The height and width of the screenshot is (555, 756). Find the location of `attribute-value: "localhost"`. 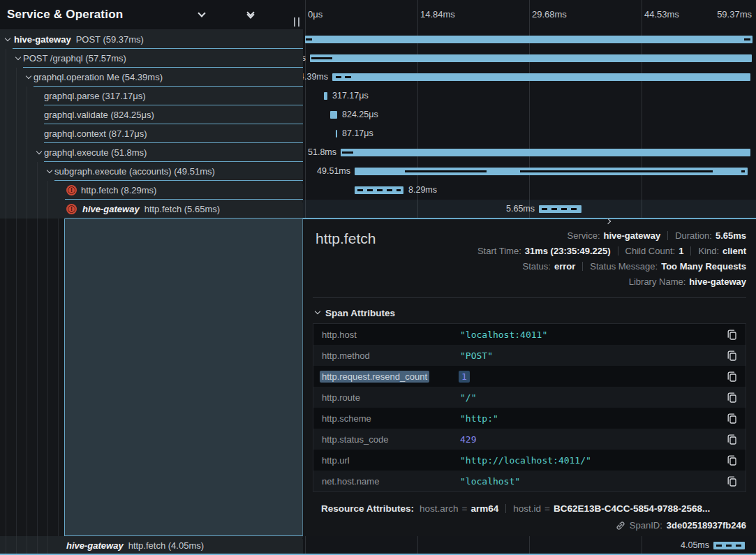

attribute-value: "localhost" is located at coordinates (593, 482).